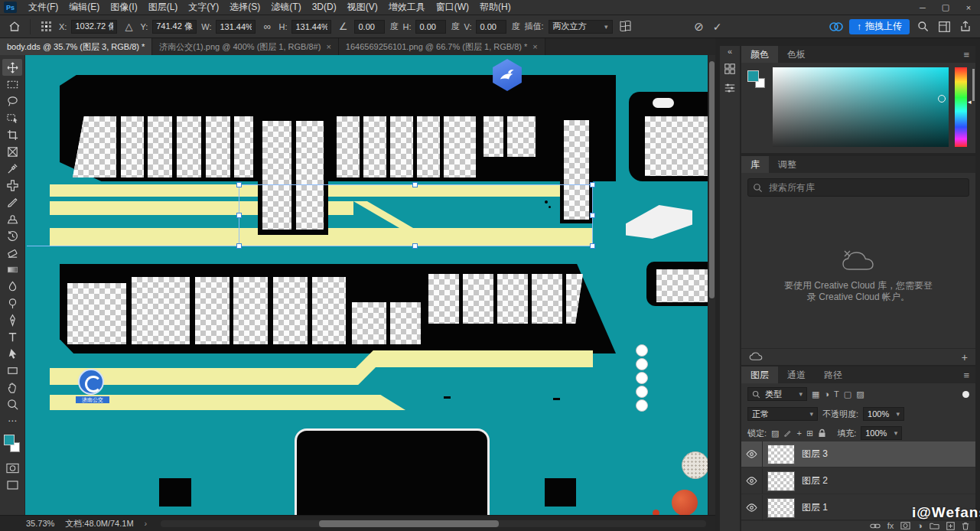 This screenshot has height=531, width=980. Describe the element at coordinates (12, 404) in the screenshot. I see `zoom-tool` at that location.